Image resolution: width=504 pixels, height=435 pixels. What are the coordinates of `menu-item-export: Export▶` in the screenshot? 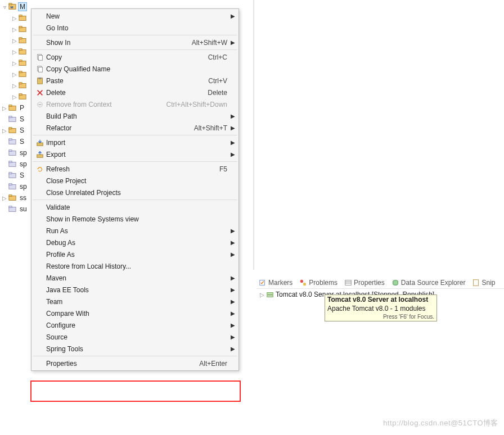 It's located at (135, 154).